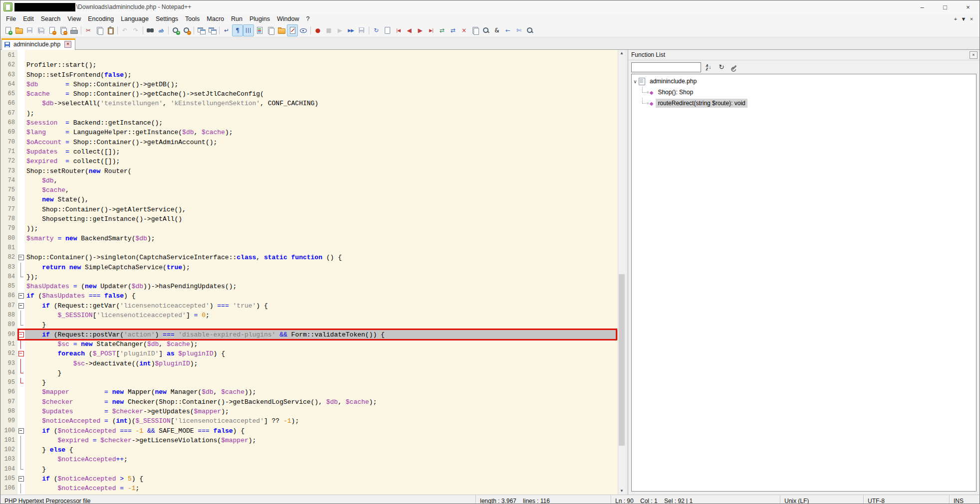 The height and width of the screenshot is (504, 980). Describe the element at coordinates (309, 479) in the screenshot. I see `code-line: 105 if ($noticeAccepted > 5) {` at that location.